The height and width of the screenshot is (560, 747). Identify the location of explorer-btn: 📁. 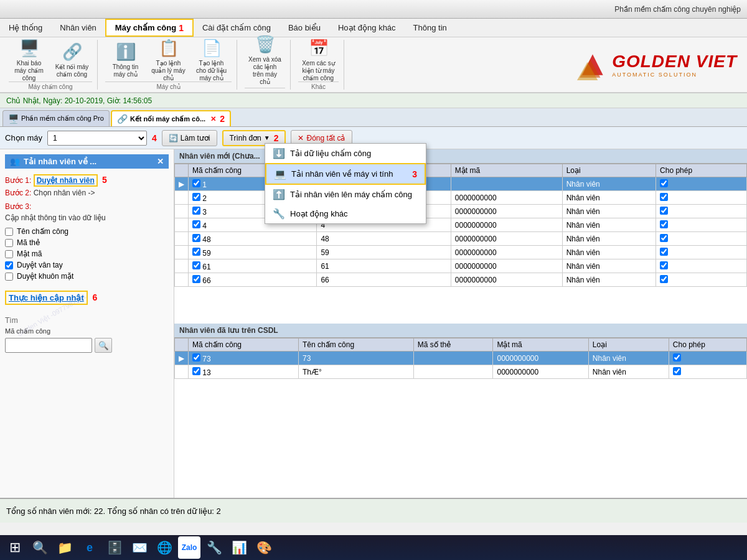
(65, 548).